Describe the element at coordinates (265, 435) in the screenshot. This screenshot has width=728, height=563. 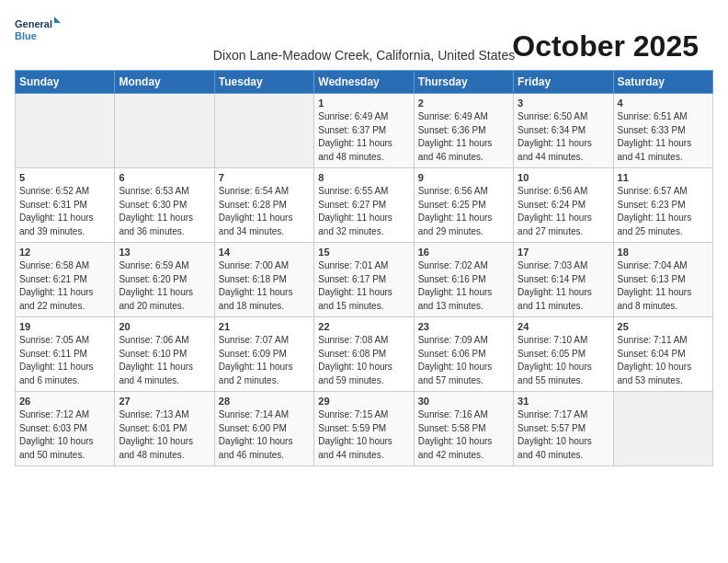
I see `day-info: Sunrise: 7:14 AMSunset: 6:00 PMDaylight:…` at that location.